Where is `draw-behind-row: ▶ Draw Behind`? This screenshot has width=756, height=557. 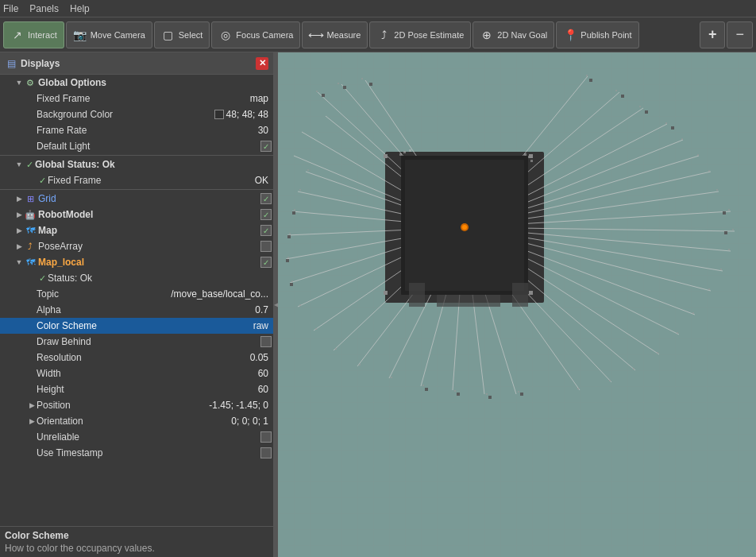
draw-behind-row: ▶ Draw Behind is located at coordinates (137, 342).